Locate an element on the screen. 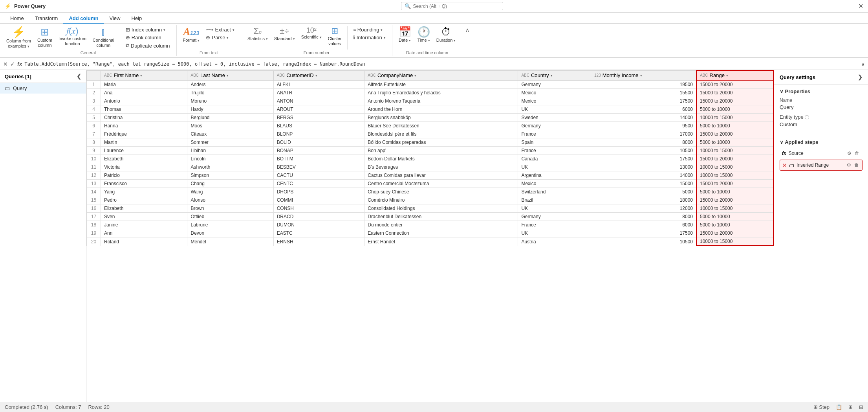 The image size is (868, 412). format-button: A123 Format ▾ is located at coordinates (192, 35).